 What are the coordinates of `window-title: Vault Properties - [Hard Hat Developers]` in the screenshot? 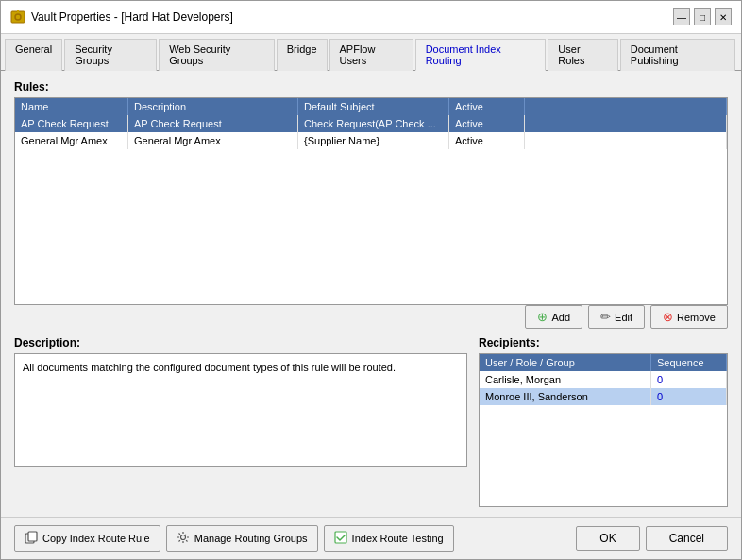 It's located at (132, 17).